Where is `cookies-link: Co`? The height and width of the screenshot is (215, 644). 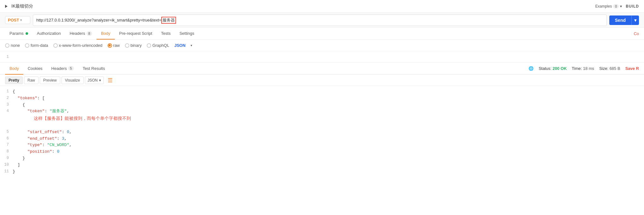 cookies-link: Co is located at coordinates (636, 34).